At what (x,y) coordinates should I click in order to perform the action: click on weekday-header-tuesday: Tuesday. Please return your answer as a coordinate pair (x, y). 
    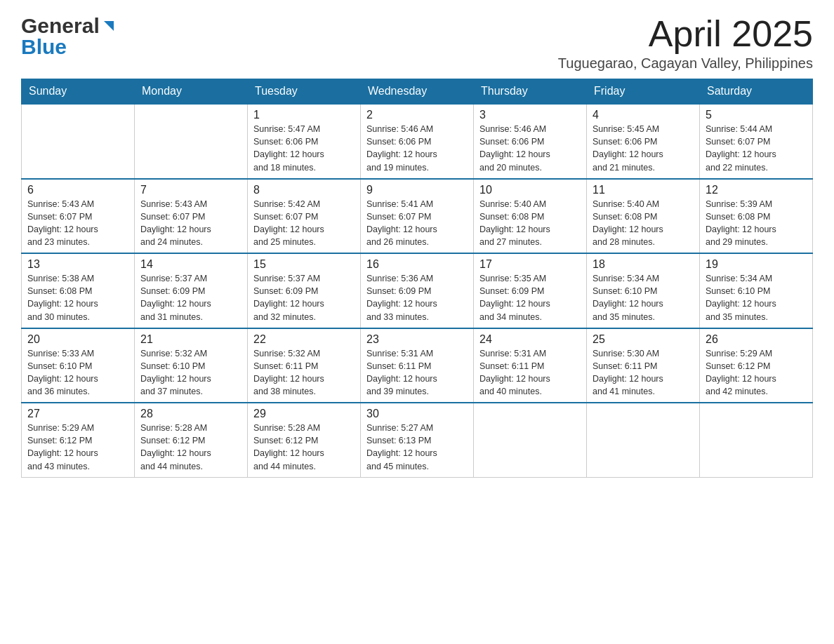
    Looking at the image, I should click on (305, 92).